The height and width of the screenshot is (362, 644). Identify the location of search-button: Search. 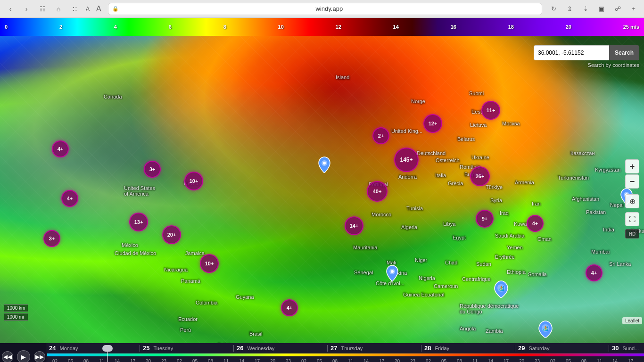
(624, 53).